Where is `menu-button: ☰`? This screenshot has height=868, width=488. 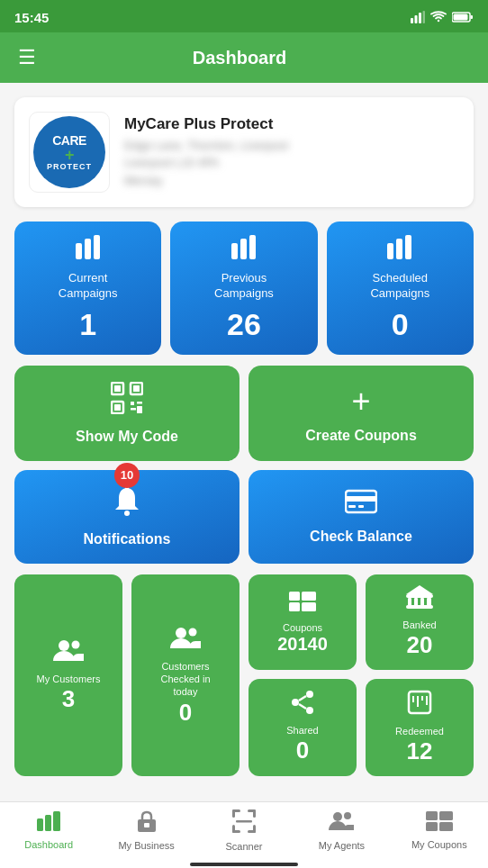 menu-button: ☰ is located at coordinates (27, 58).